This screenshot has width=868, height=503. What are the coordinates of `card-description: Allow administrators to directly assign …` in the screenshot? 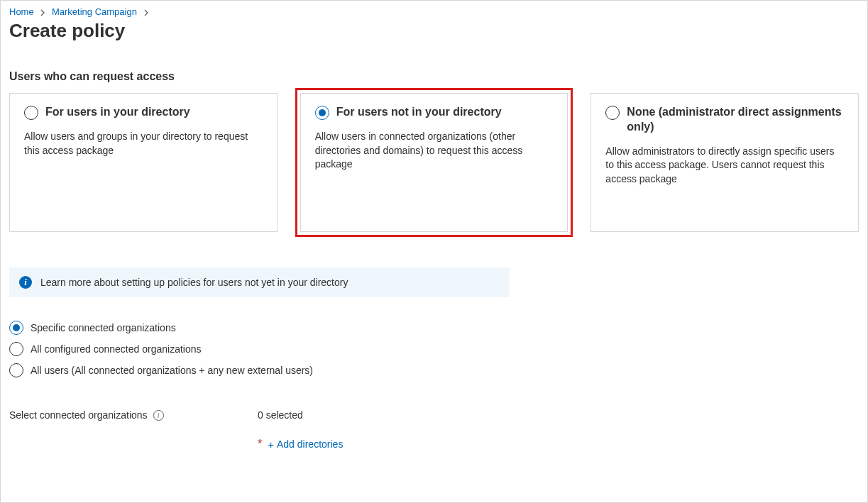 It's located at (725, 166).